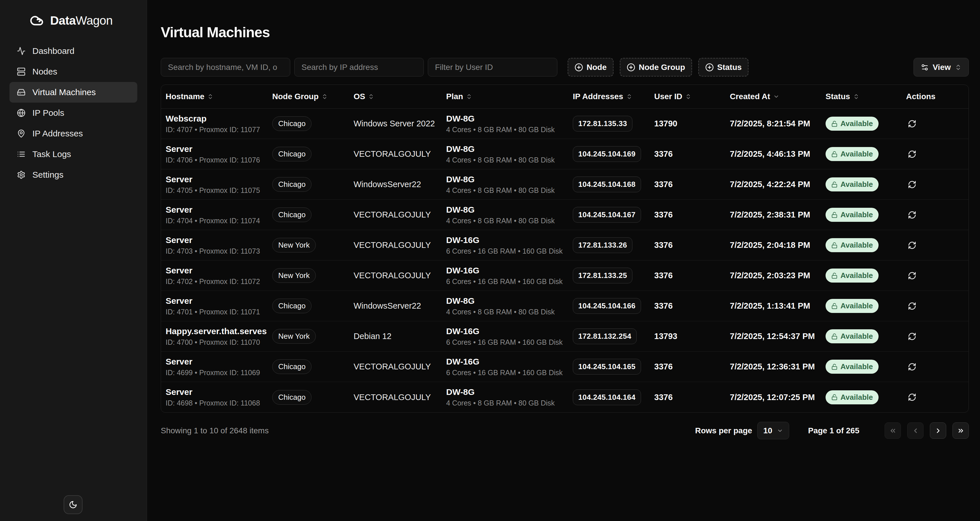 The width and height of the screenshot is (980, 521). Describe the element at coordinates (73, 113) in the screenshot. I see `sidebar-item-ip-pools: IP Pools` at that location.